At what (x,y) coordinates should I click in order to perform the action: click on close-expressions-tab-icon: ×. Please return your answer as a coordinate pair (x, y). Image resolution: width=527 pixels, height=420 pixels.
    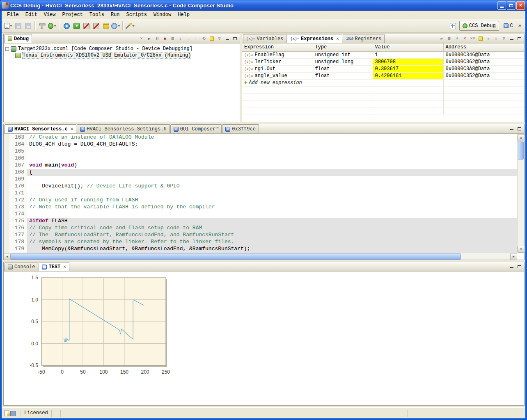
    Looking at the image, I should click on (337, 39).